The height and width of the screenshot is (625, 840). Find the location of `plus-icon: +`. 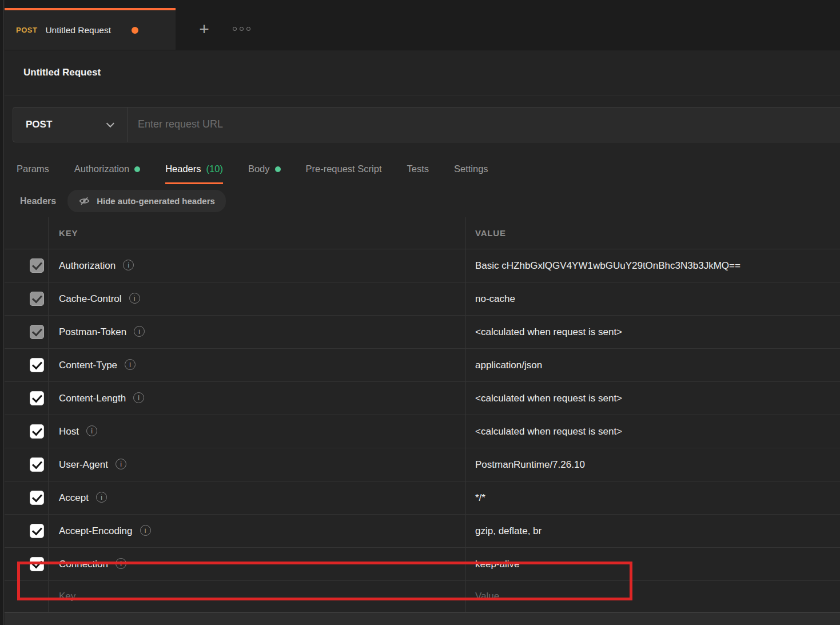

plus-icon: + is located at coordinates (204, 29).